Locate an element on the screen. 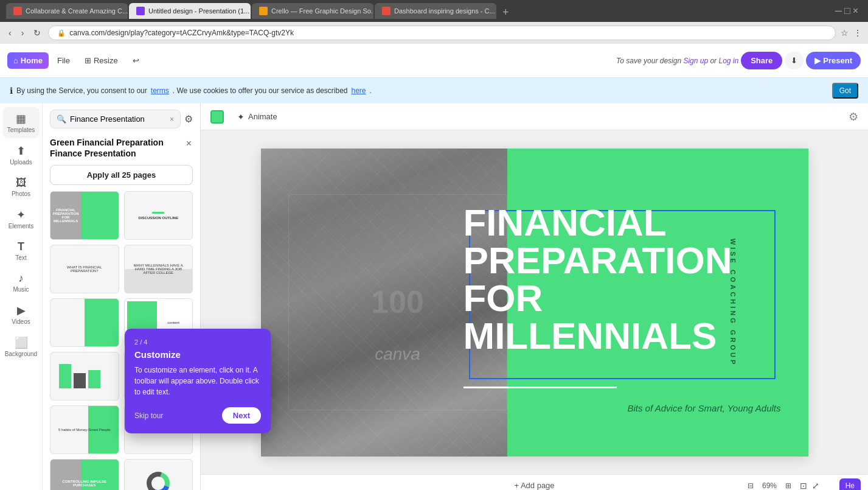  sidebar-item-elements: ✦ Elements is located at coordinates (21, 219).